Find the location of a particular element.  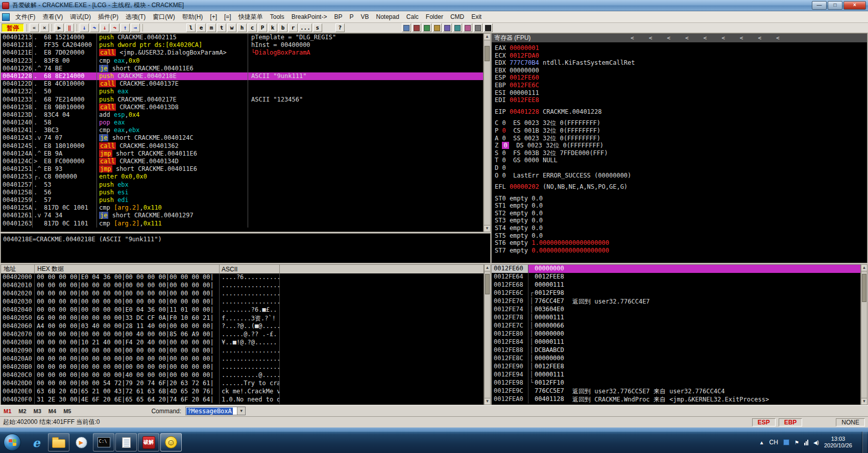

menu-item-13: BP is located at coordinates (338, 17).